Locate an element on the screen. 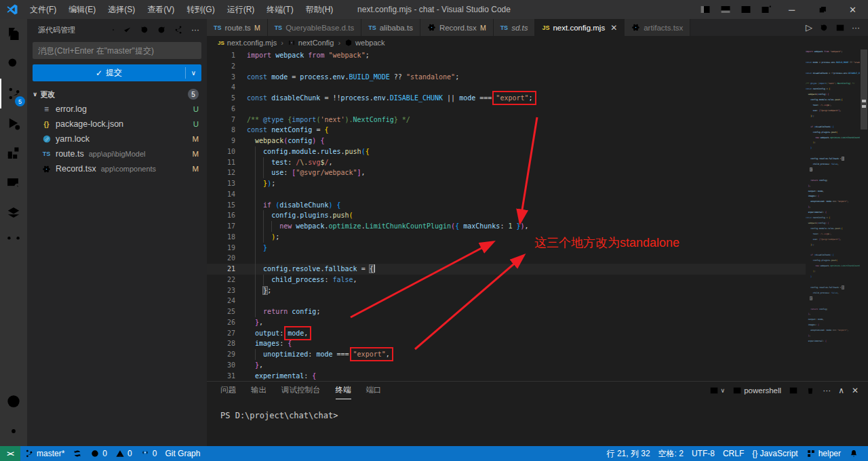 This screenshot has height=461, width=868. status-encoding: UTF-8 is located at coordinates (703, 454).